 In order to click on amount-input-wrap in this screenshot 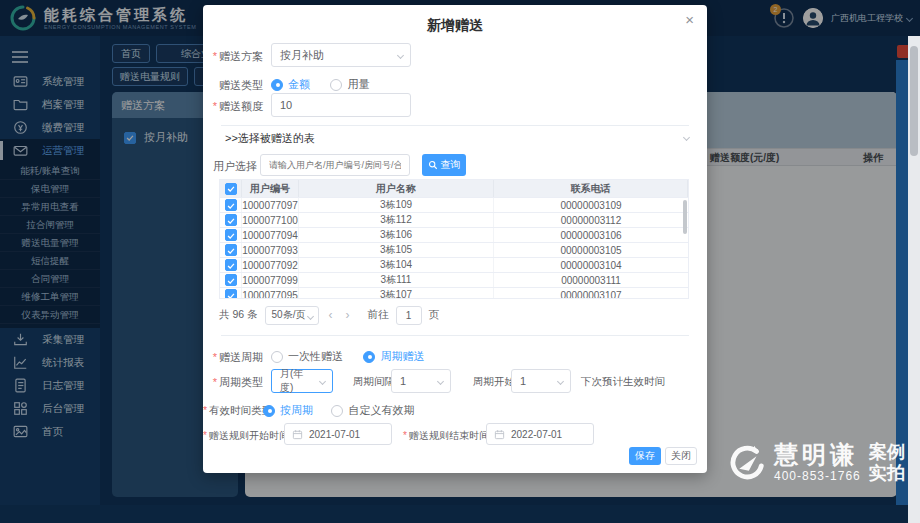, I will do `click(341, 105)`.